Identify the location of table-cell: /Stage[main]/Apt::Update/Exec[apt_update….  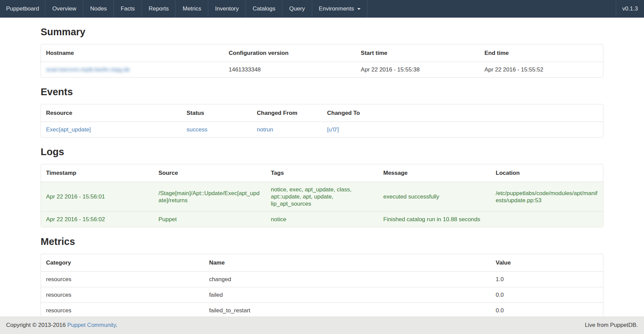
(210, 197).